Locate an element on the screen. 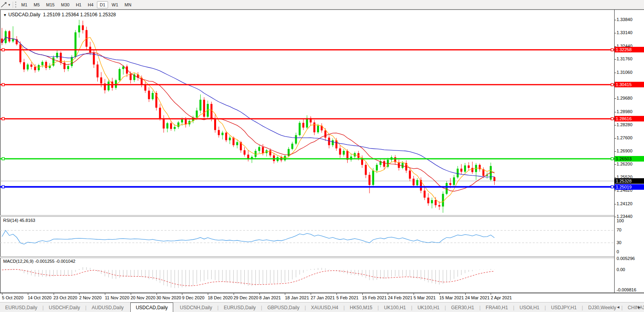 The height and width of the screenshot is (312, 644). date-tick-label: 5 Mar 2021 is located at coordinates (425, 298).